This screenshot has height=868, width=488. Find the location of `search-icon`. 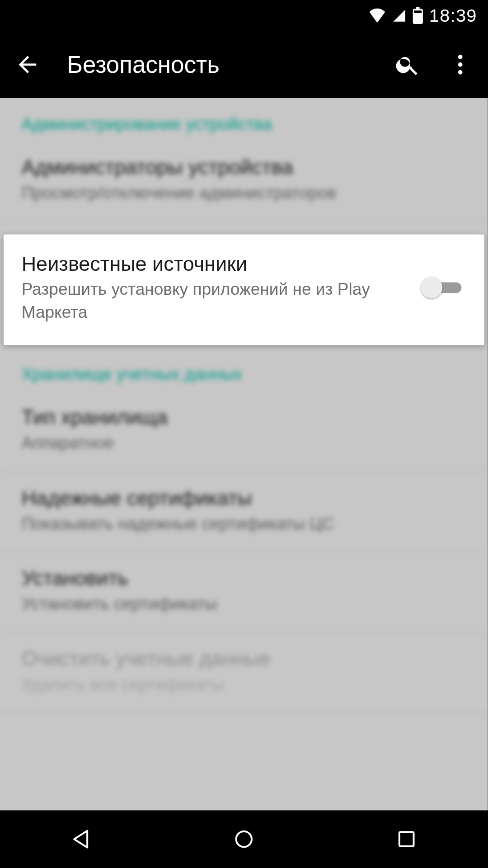

search-icon is located at coordinates (408, 65).